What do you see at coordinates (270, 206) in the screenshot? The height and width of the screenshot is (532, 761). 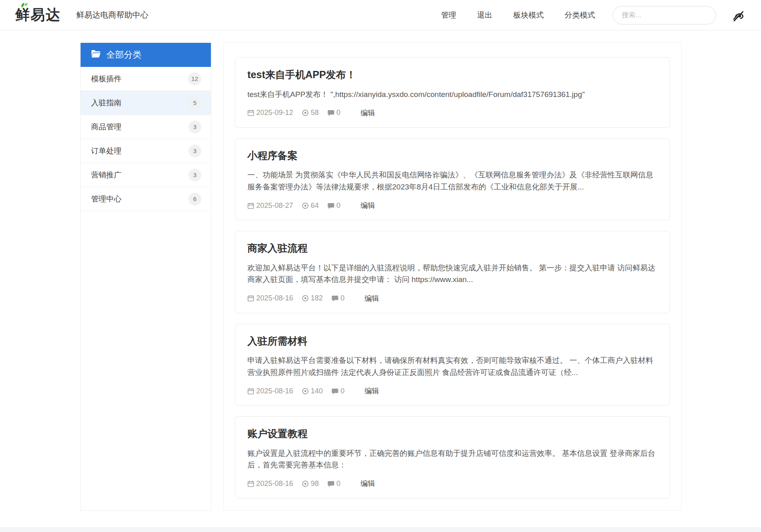 I see `article-date: 2025-08-27` at bounding box center [270, 206].